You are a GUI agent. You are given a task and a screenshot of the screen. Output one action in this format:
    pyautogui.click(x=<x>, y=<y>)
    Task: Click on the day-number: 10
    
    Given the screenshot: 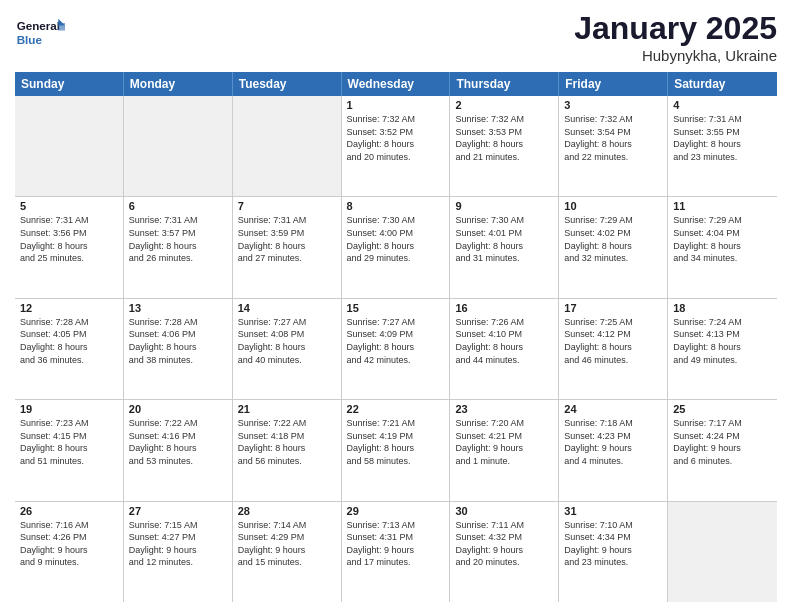 What is the action you would take?
    pyautogui.click(x=613, y=206)
    